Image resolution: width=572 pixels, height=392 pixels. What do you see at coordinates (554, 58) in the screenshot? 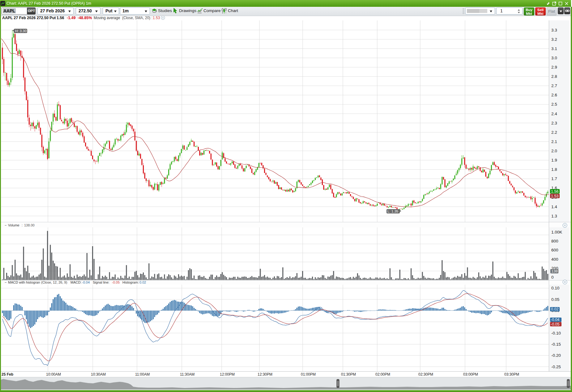
I see `svg-text: 3.0` at bounding box center [554, 58].